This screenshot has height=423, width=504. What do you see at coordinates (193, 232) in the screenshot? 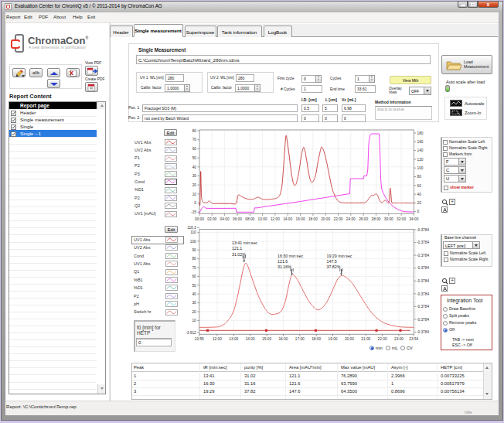
I see `svg-text: 110` at bounding box center [193, 232].